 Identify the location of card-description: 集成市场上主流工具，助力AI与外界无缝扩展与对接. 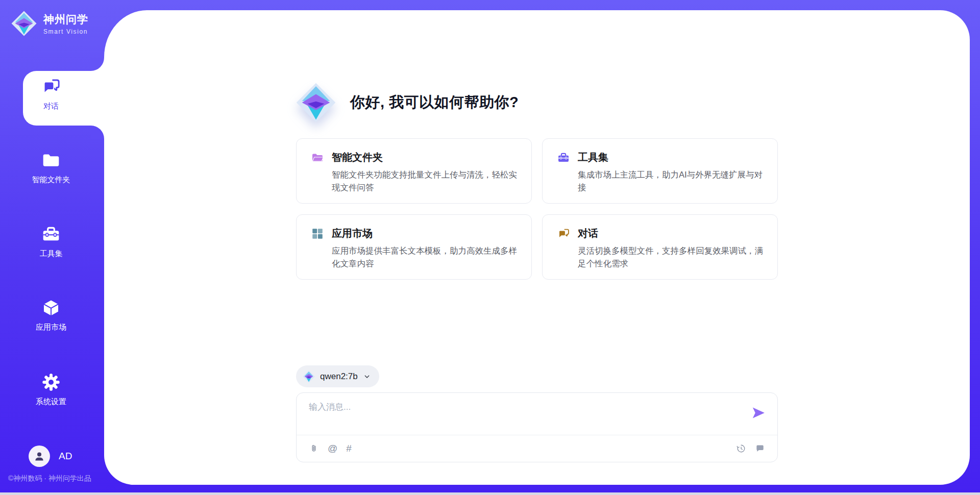
(673, 181).